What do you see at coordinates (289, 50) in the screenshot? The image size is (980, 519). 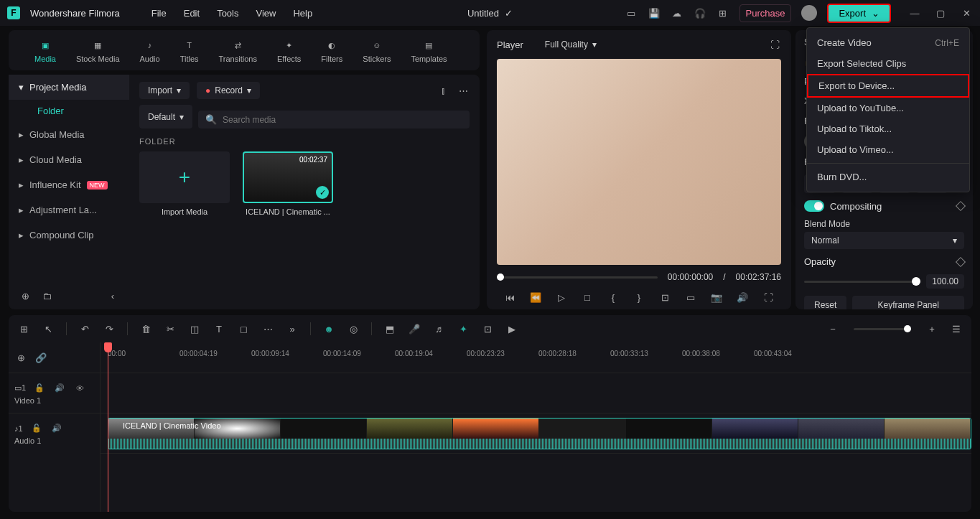 I see `tab-effects: ✦Effects` at bounding box center [289, 50].